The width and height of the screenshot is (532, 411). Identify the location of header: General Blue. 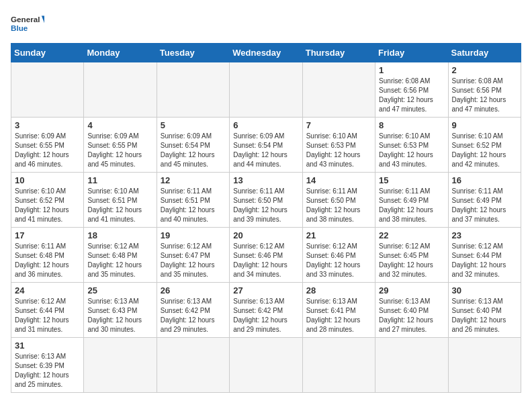
(266, 24).